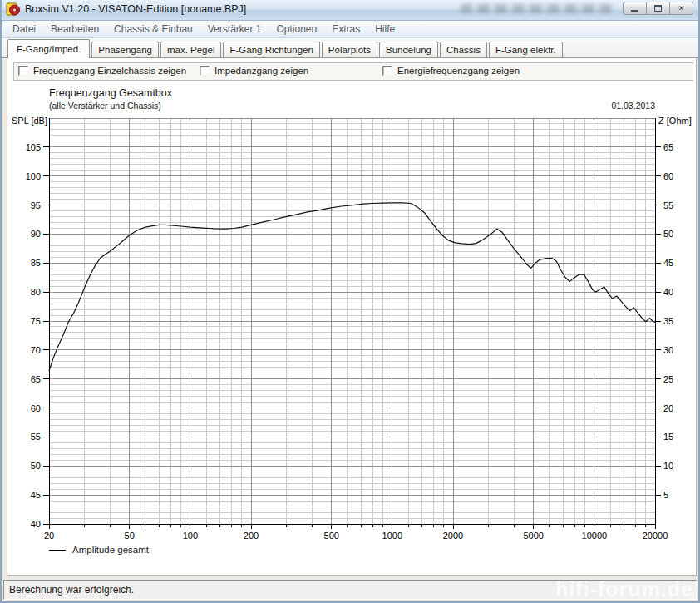  I want to click on tab-fgang-imped: F-Gang/Imped., so click(48, 48).